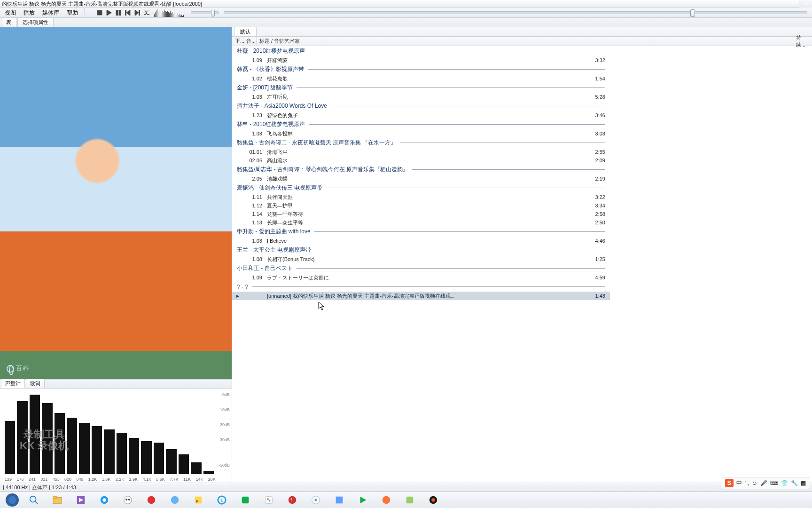  Describe the element at coordinates (421, 169) in the screenshot. I see `playlist-group-header: 骆集益/周志华 - 古剑奇谭：琴心剑魄今何在 原声音乐集『栖山遗韵』` at that location.